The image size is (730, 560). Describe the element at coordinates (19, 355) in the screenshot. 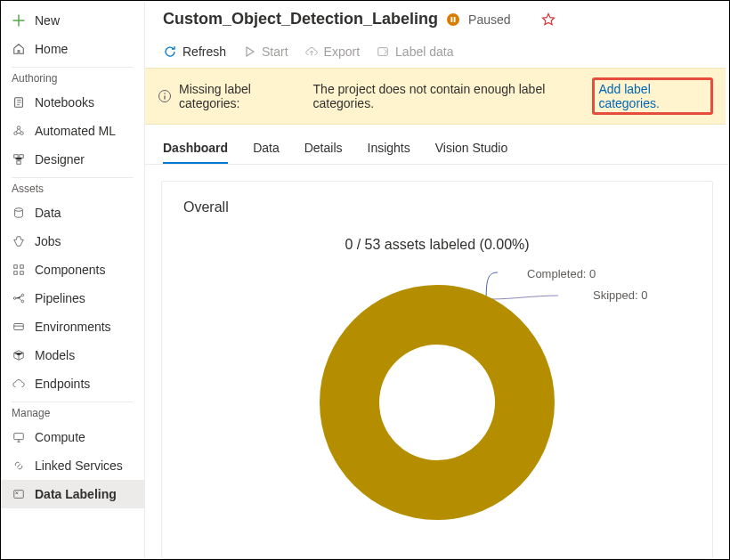

I see `models-icon` at that location.